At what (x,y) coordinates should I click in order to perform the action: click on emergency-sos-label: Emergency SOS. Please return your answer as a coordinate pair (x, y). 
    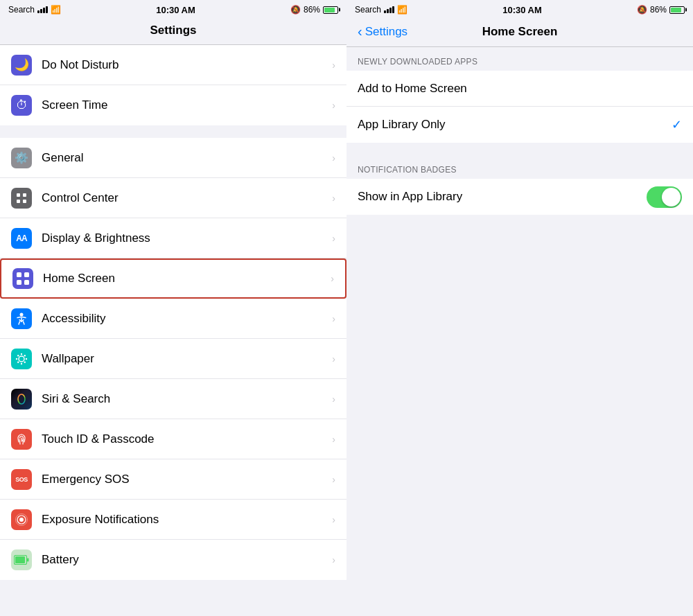
    Looking at the image, I should click on (184, 479).